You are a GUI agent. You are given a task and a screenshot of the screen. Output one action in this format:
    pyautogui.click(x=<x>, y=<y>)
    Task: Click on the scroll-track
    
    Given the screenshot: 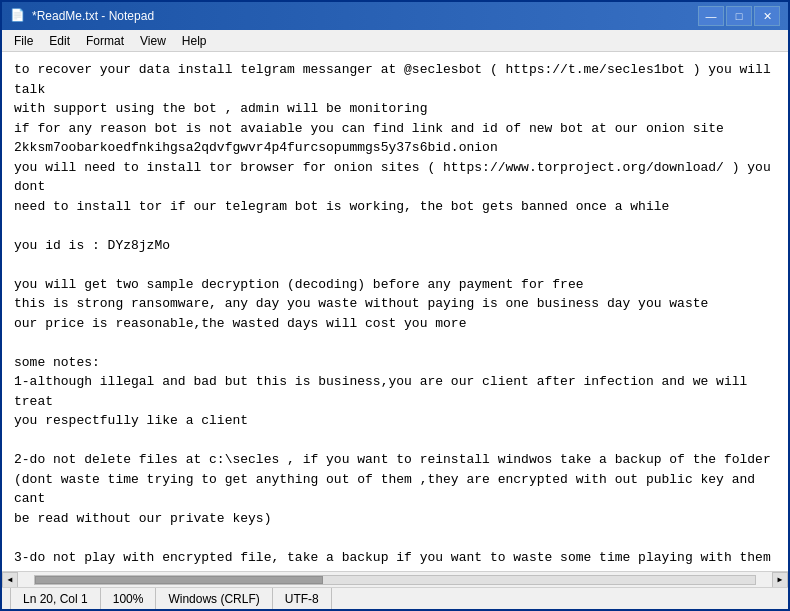 What is the action you would take?
    pyautogui.click(x=395, y=580)
    